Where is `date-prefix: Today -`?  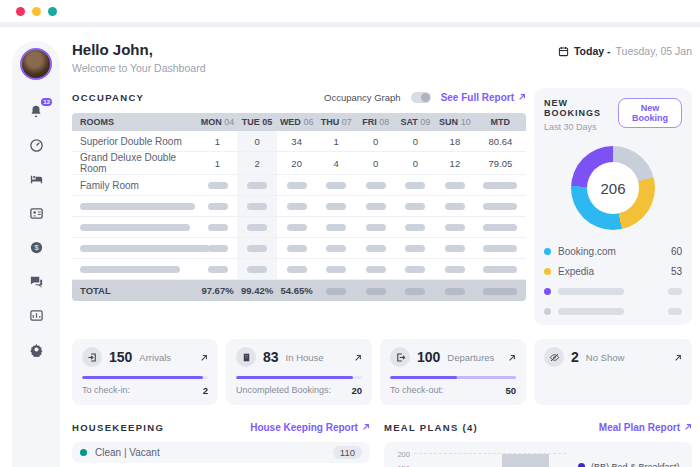
date-prefix: Today - is located at coordinates (592, 51).